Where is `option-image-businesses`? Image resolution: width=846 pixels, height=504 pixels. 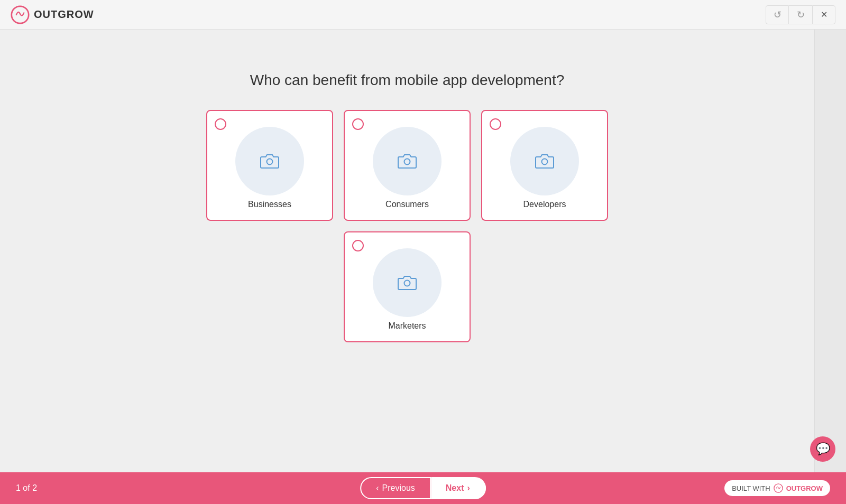 option-image-businesses is located at coordinates (270, 161).